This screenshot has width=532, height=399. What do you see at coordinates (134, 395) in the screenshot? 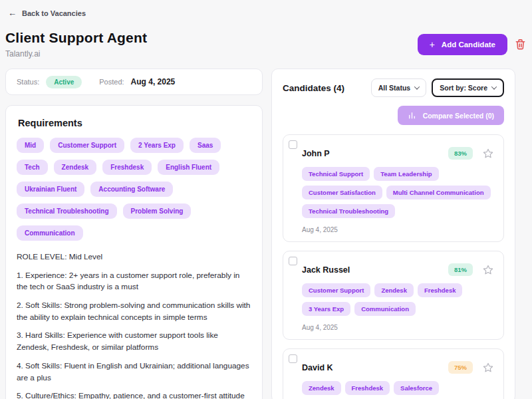
I see `description-line: 5. Culture/Ethics: Empathy, patience, an…` at bounding box center [134, 395].